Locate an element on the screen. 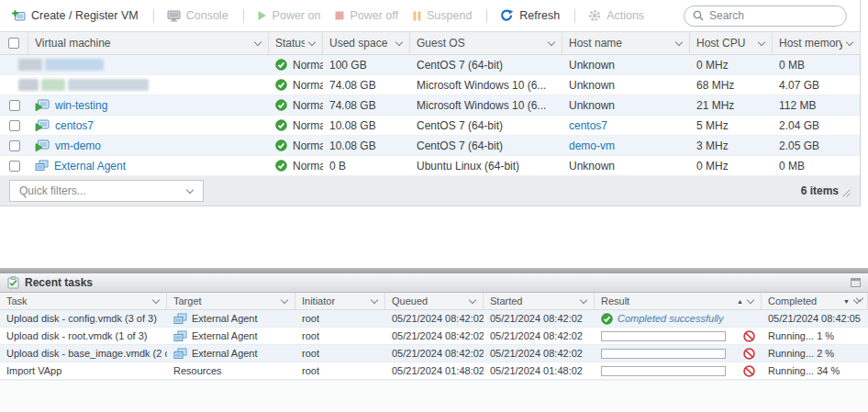 The height and width of the screenshot is (412, 868). host-cpu-value: 3 MHz is located at coordinates (712, 146).